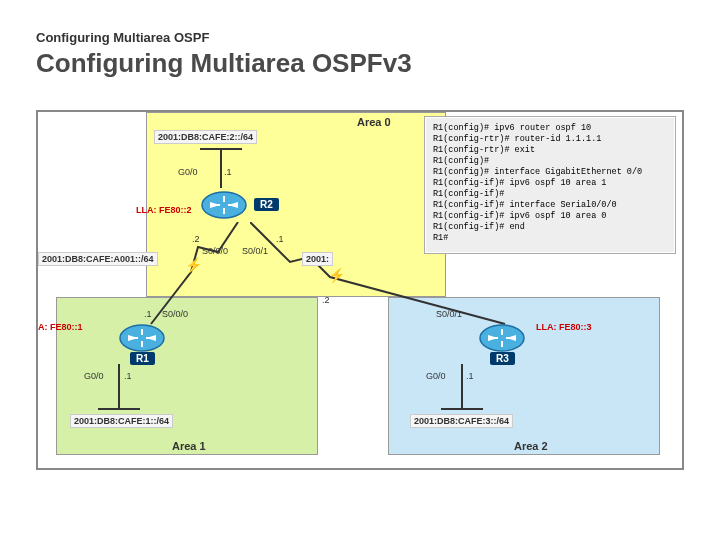 This screenshot has height=540, width=720. I want to click on term-line: R1(config-rtr)# router-id 1.1.1.1, so click(550, 140).